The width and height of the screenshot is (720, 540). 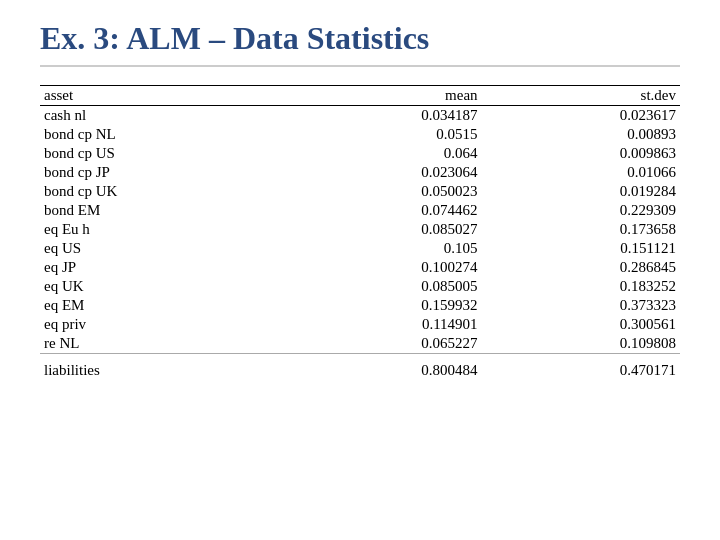 I want to click on cell-stdev: 0.183252, so click(x=581, y=286).